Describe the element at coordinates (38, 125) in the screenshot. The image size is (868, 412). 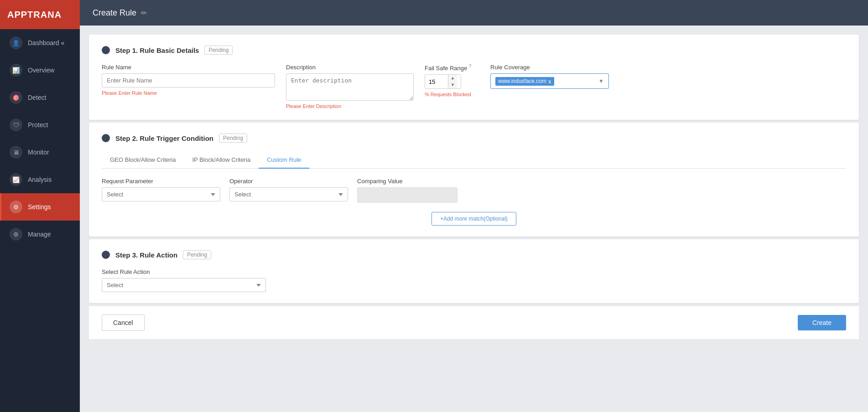
I see `sidebar-item-label: Protect` at that location.